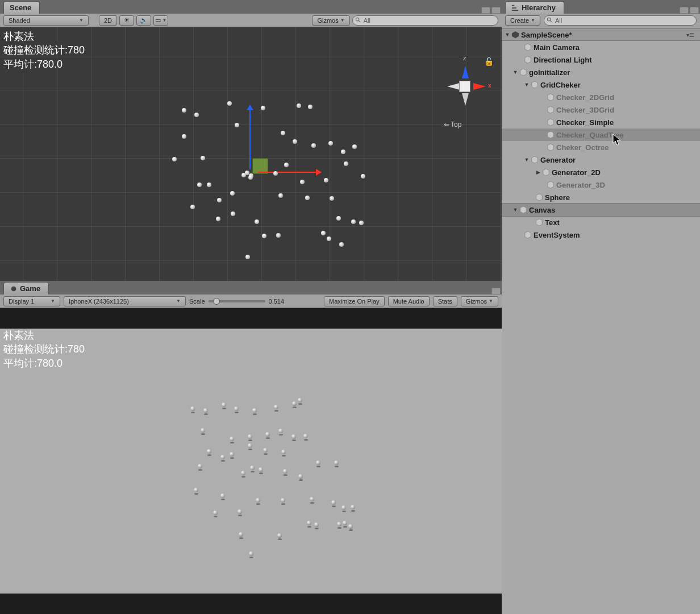  I want to click on game-tab-menu, so click(496, 291).